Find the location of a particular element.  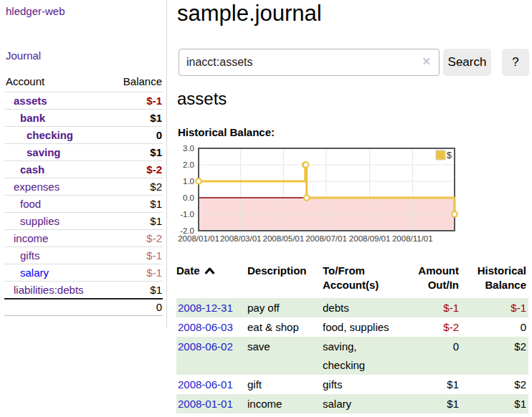

transaction-date-link: 2008-06-03 is located at coordinates (205, 327).